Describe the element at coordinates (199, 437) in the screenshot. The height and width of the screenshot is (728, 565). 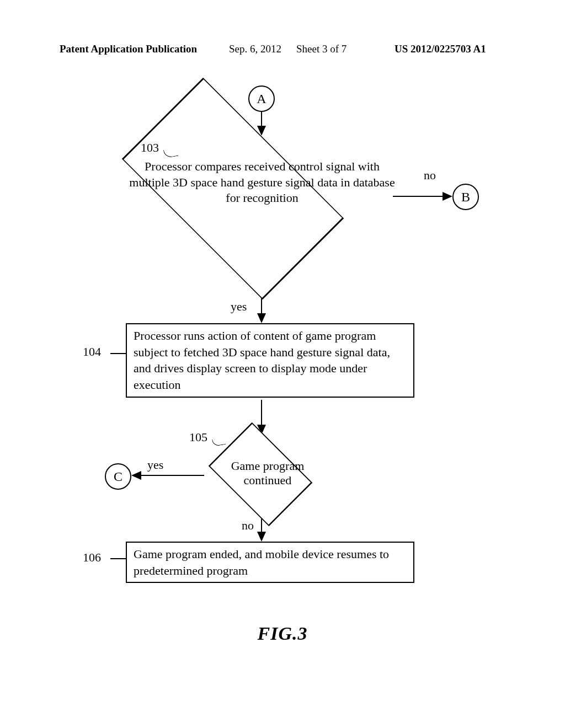
I see `ref-label-105: 105` at that location.